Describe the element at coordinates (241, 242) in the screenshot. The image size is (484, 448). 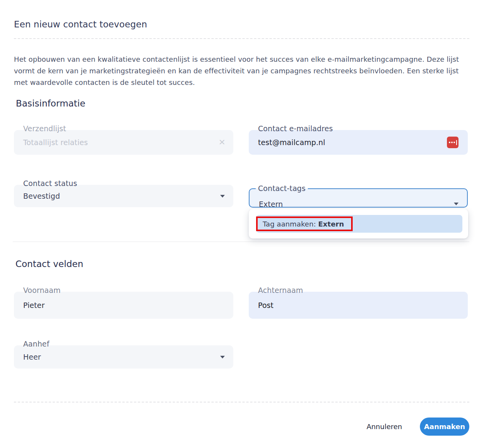
I see `section-divider` at that location.